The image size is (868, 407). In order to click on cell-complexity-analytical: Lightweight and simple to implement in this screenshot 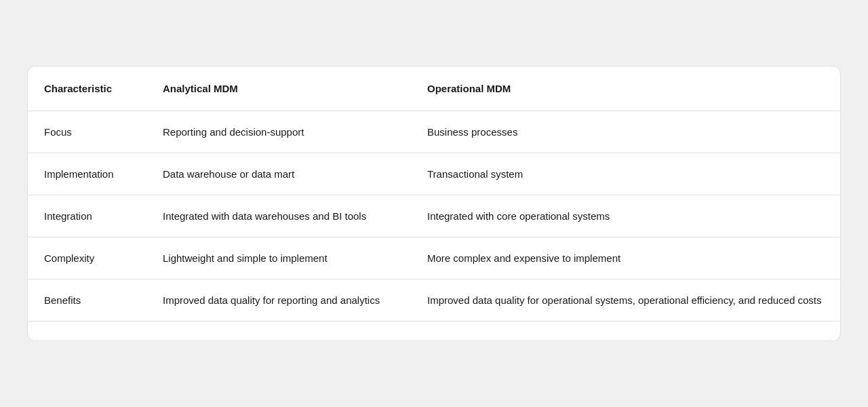, I will do `click(279, 258)`.